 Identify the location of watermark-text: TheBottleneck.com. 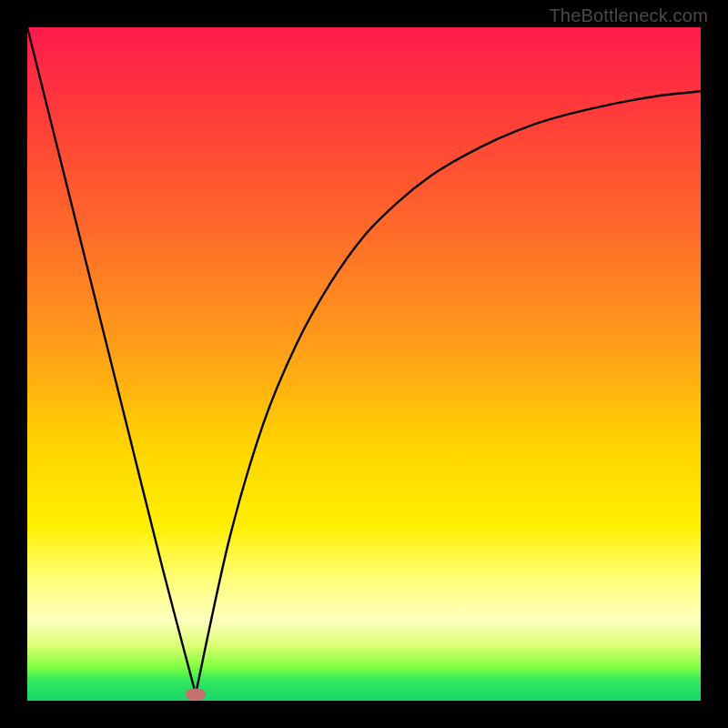
(628, 16).